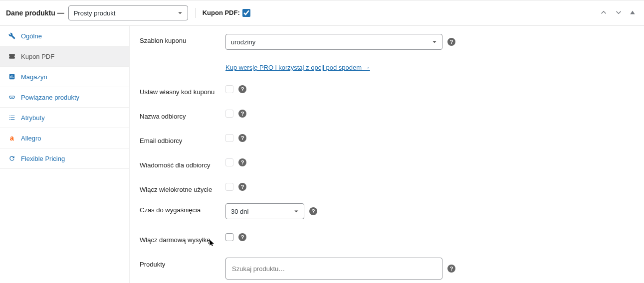 This screenshot has width=644, height=283. What do you see at coordinates (265, 211) in the screenshot?
I see `expiration-select: 30 dni` at bounding box center [265, 211].